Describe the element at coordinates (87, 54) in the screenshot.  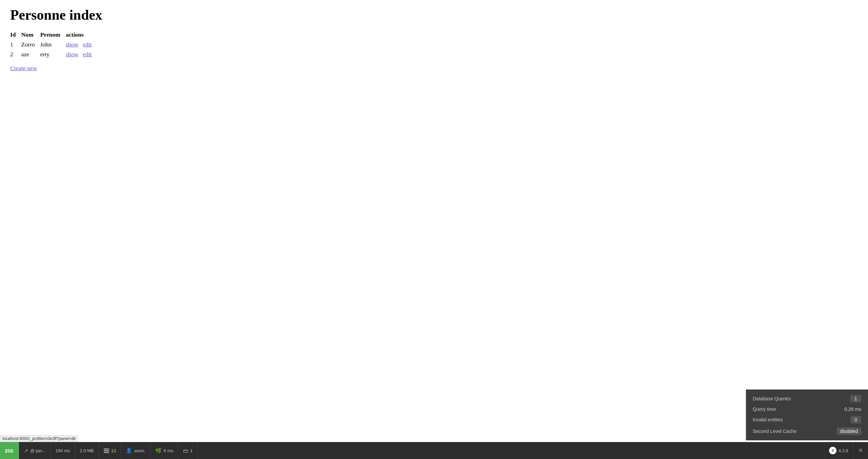
I see `edit-link-2: edit` at that location.